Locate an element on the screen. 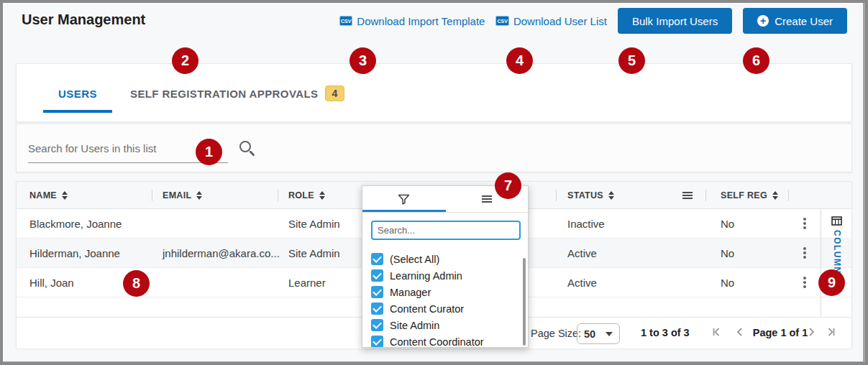  annotation-badge-7: 7 is located at coordinates (508, 185).